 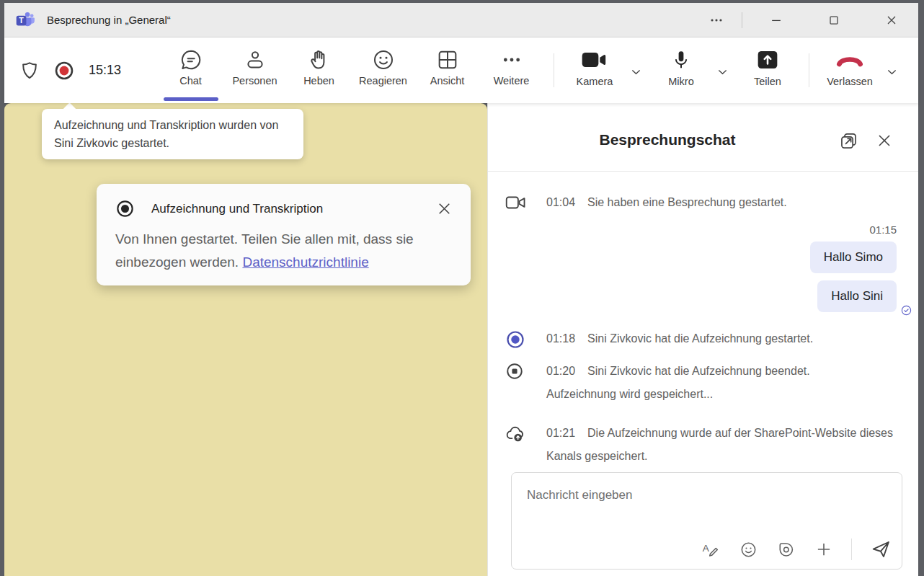 I want to click on tooltip-text: Aufzeichnung und Transkription wurden vo…, so click(x=166, y=134).